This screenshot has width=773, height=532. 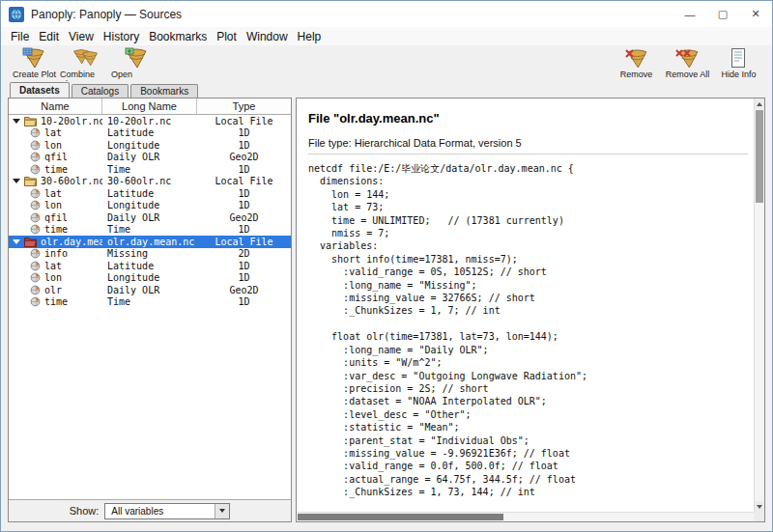 What do you see at coordinates (267, 37) in the screenshot?
I see `menu-window: Window` at bounding box center [267, 37].